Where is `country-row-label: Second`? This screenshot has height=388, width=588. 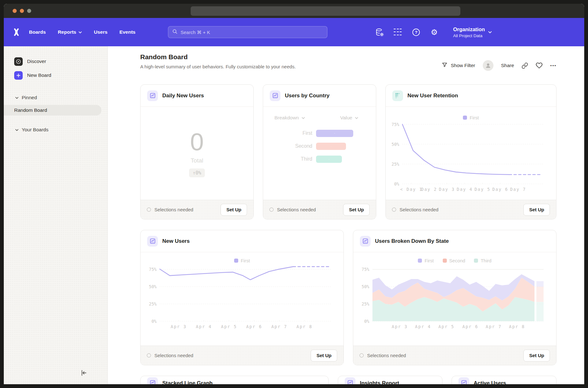 country-row-label: Second is located at coordinates (288, 146).